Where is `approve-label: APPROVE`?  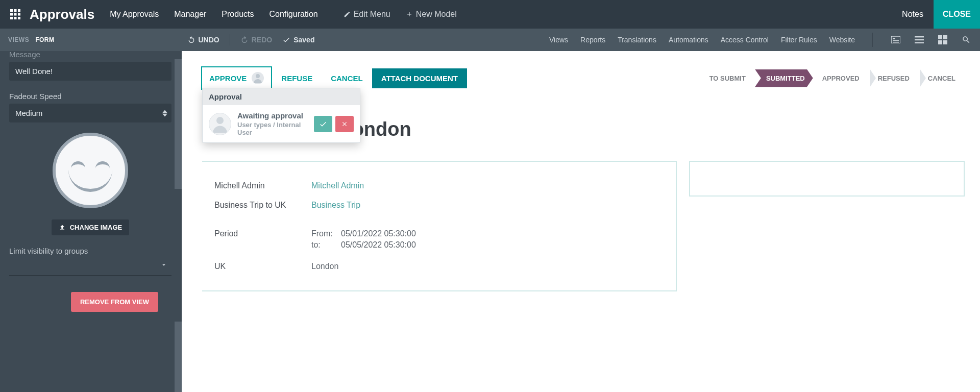
approve-label: APPROVE is located at coordinates (228, 79).